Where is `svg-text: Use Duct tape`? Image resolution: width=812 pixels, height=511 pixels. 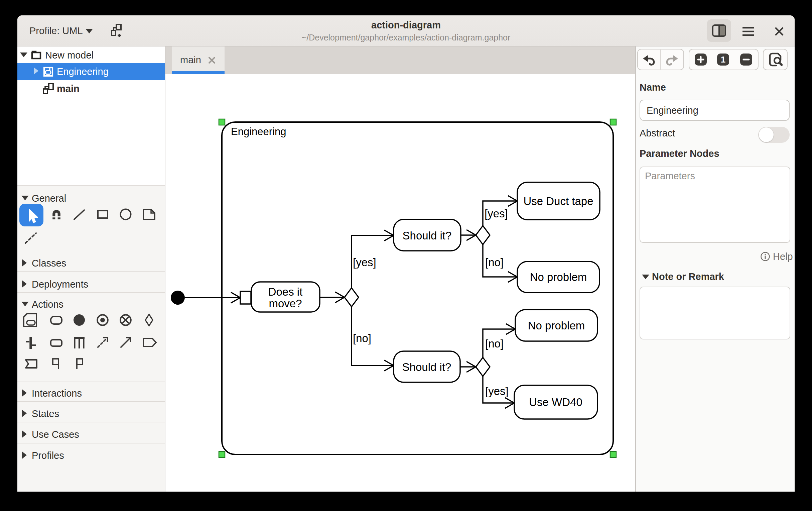 svg-text: Use Duct tape is located at coordinates (558, 201).